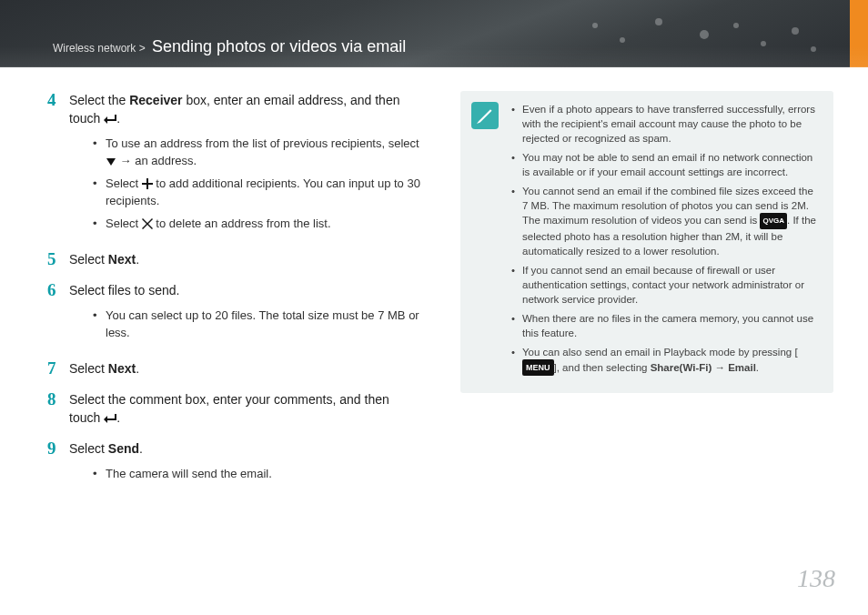 The image size is (868, 615). What do you see at coordinates (147, 225) in the screenshot?
I see `x-icon` at bounding box center [147, 225].